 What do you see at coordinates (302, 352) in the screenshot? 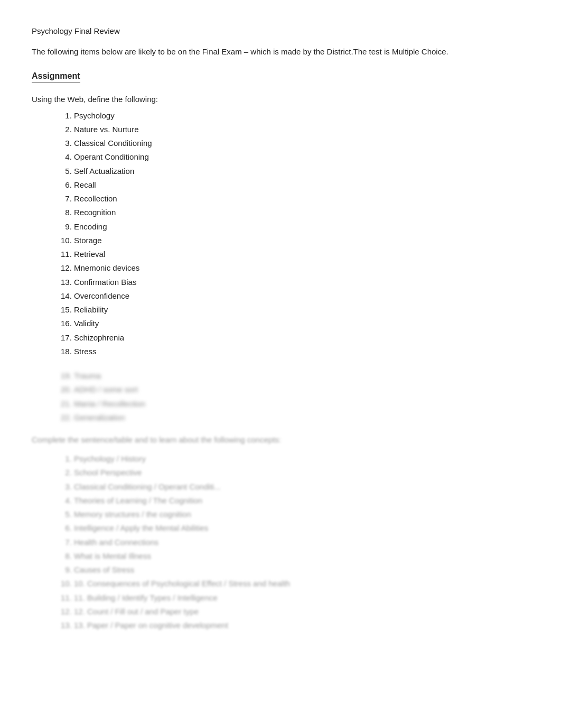
I see `list-item: Stress` at bounding box center [302, 352].